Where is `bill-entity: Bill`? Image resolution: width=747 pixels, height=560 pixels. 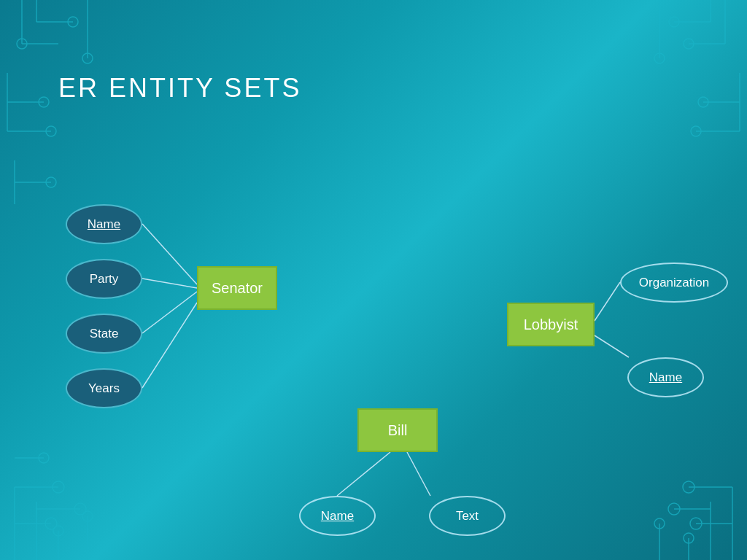
bill-entity: Bill is located at coordinates (398, 430).